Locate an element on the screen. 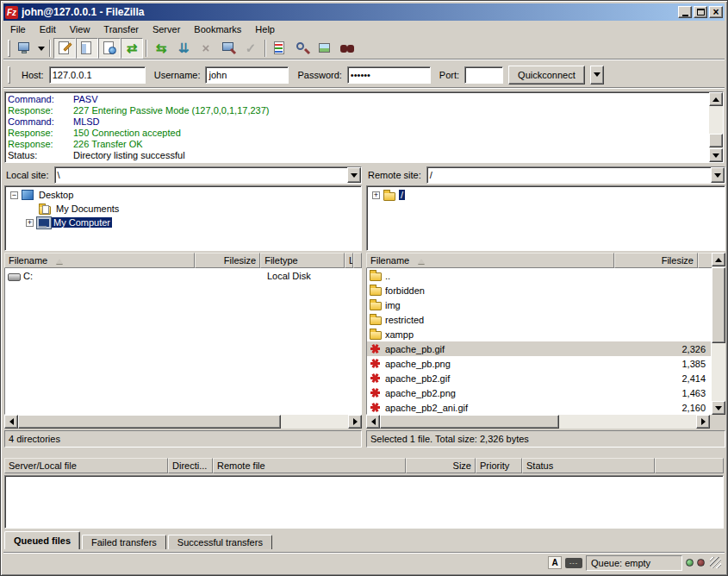 This screenshot has width=728, height=576. local-tree: −DesktopMy Documents+My Computer is located at coordinates (183, 218).